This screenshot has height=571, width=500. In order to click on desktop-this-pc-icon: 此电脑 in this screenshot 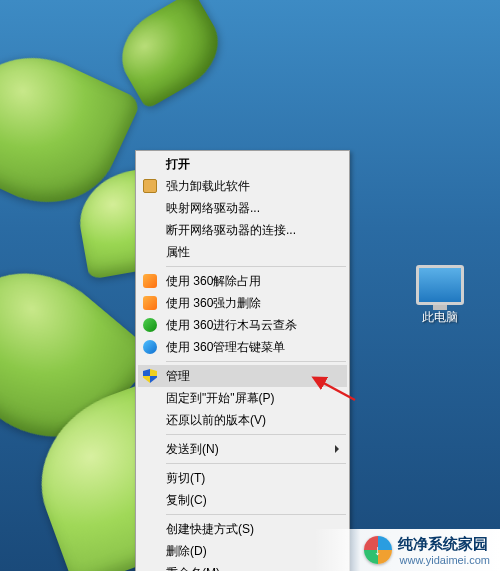, I will do `click(440, 296)`.